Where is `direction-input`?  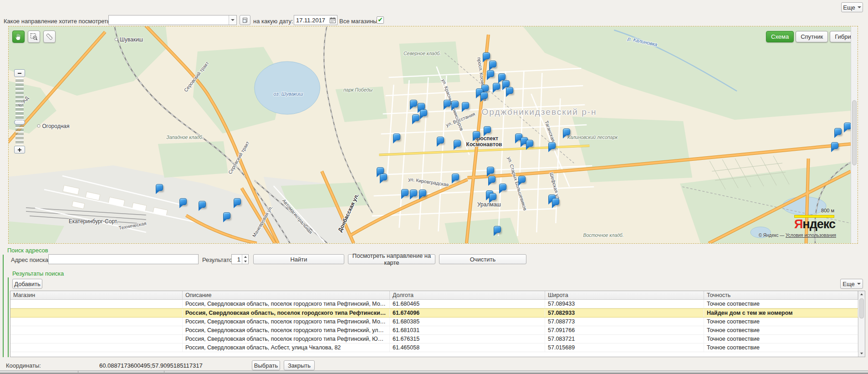 direction-input is located at coordinates (168, 20).